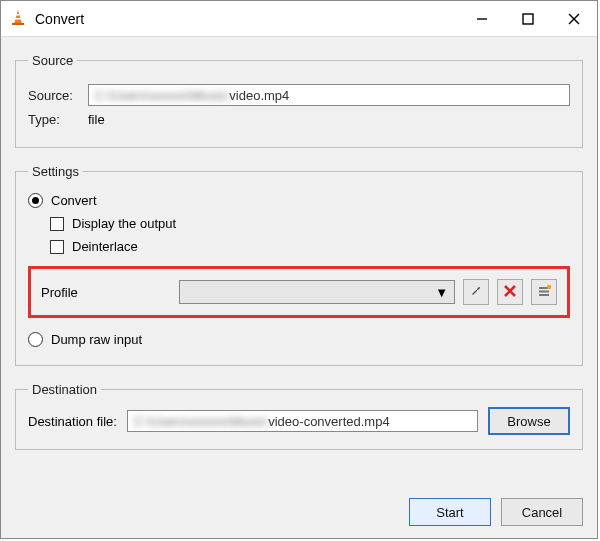 Image resolution: width=600 pixels, height=541 pixels. I want to click on source-path-input: C:\Users\xxxxxx\Music\video.mp4, so click(329, 95).